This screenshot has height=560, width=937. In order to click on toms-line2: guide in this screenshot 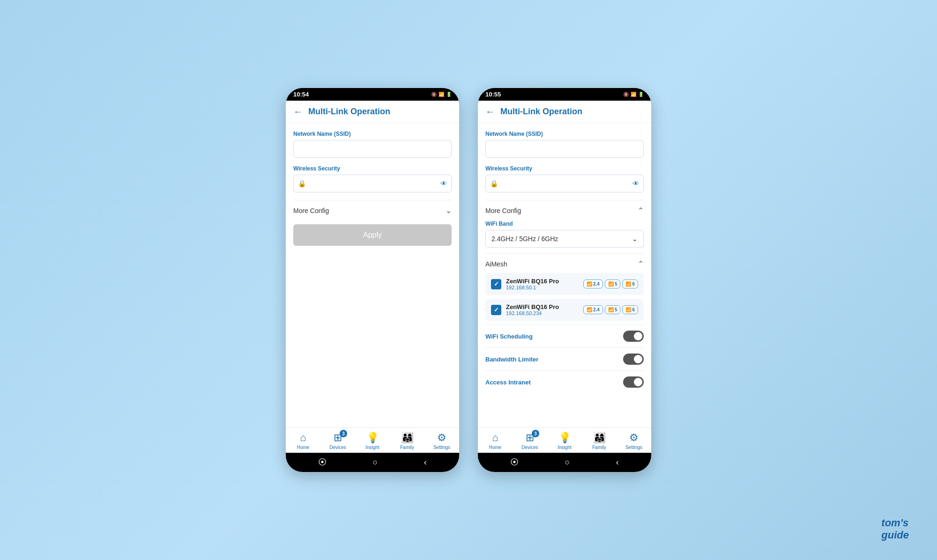, I will do `click(895, 535)`.